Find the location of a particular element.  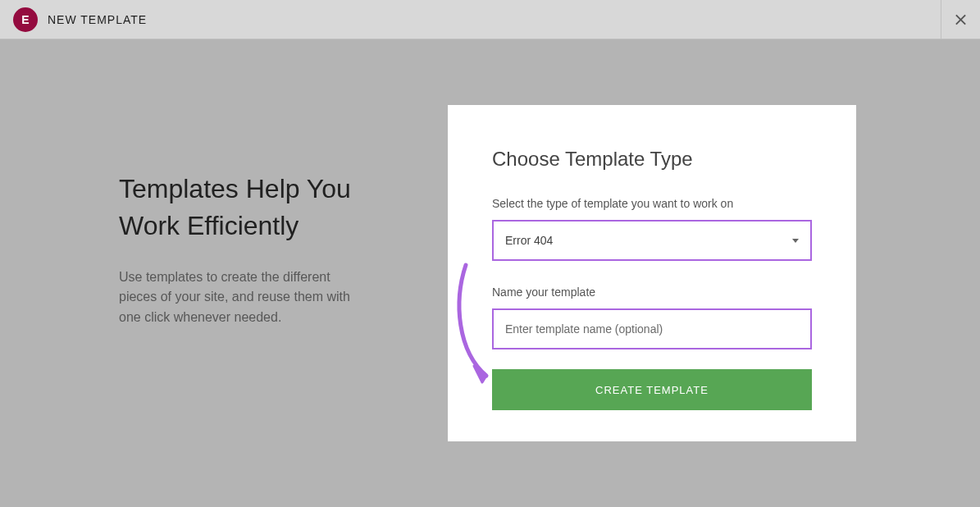

template-type-value: Error 404 is located at coordinates (649, 240).